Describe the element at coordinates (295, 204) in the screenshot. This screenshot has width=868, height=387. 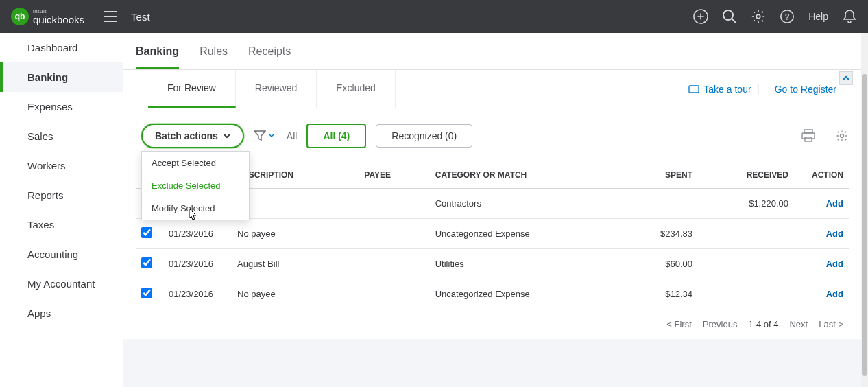
I see `cell-description: ll` at that location.